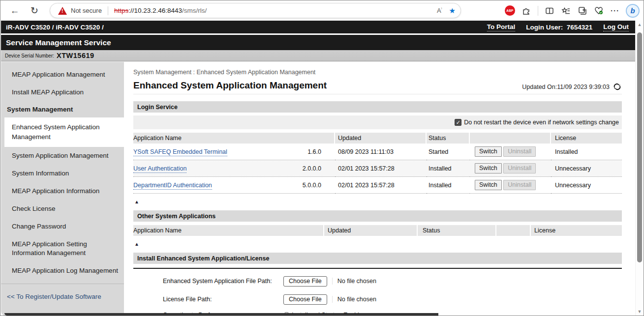 This screenshot has height=316, width=644. I want to click on app-link: DepartmentID Authentication, so click(173, 186).